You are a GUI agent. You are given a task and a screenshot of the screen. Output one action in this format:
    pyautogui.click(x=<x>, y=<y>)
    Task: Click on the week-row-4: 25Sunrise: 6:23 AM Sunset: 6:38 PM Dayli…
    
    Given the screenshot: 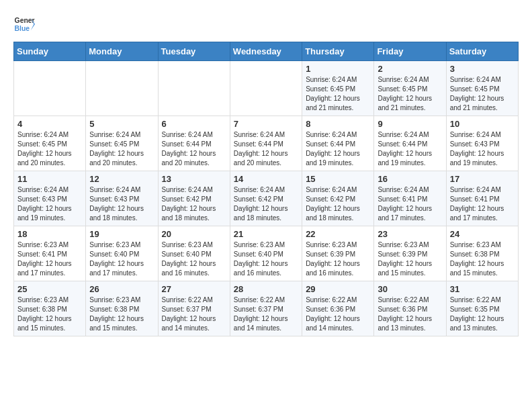 What is the action you would take?
    pyautogui.click(x=266, y=309)
    